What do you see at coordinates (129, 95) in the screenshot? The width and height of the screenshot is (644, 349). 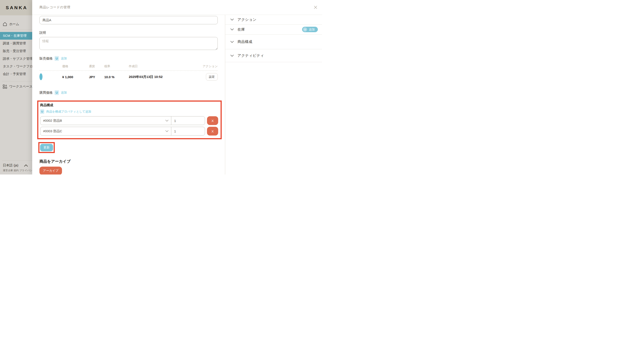 I see `product-form: 説明 販売価格 U 追加 価格 通貨 税率 作成日 アクション` at bounding box center [129, 95].